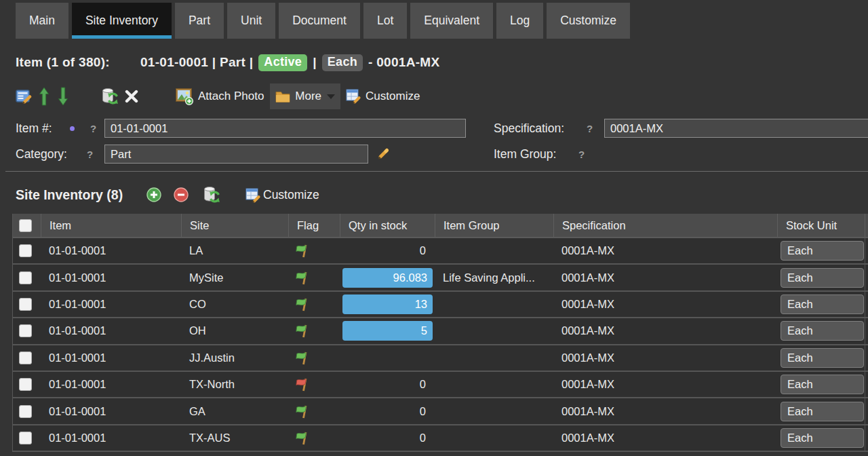 The image size is (868, 456). I want to click on toolbar-customize-label: Customize, so click(393, 96).